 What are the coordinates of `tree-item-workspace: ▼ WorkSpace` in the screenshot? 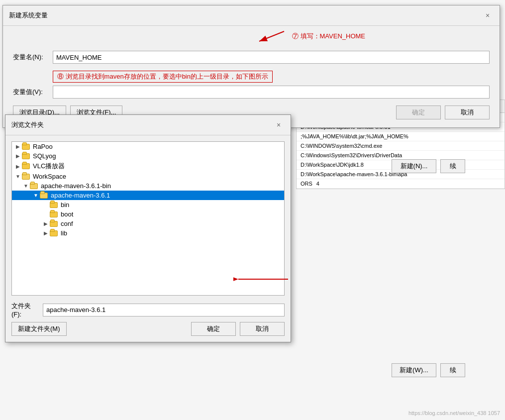 It's located at (148, 176).